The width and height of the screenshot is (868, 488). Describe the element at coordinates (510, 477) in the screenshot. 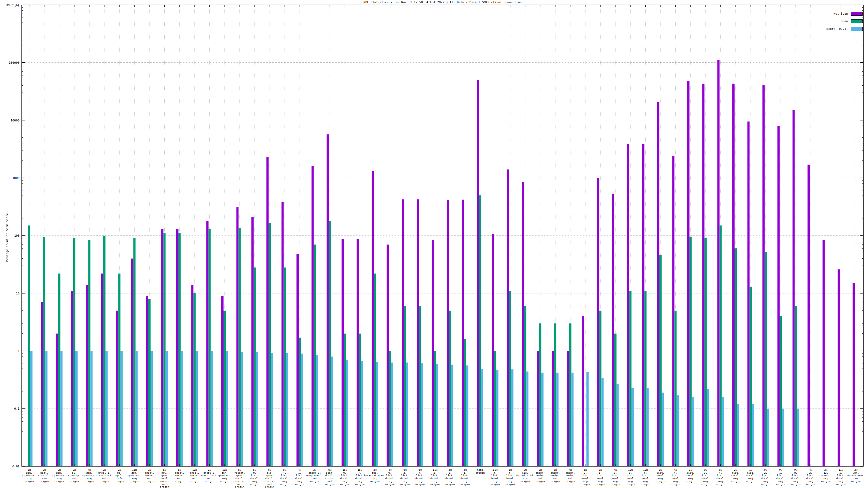

I see `x-category-label: 3@Y.list.dnswl.orgorigin` at that location.